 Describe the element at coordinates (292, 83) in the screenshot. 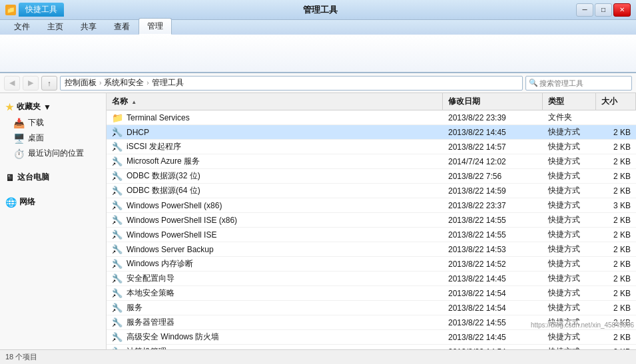

I see `address-path: 控制面板 › 系统和安全 › 管理工具` at that location.